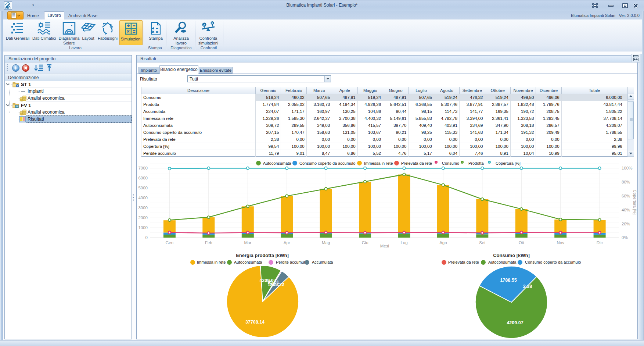 The width and height of the screenshot is (644, 346). I want to click on svg-text: 60%, so click(626, 196).